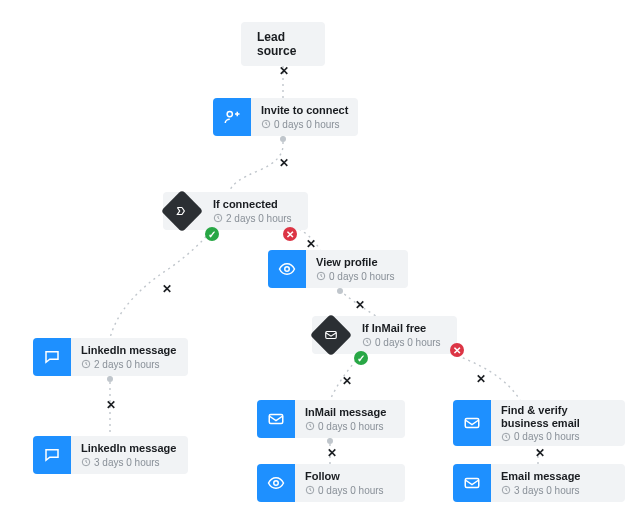 The height and width of the screenshot is (520, 641). What do you see at coordinates (556, 417) in the screenshot?
I see `node-title: Find & verify business email` at bounding box center [556, 417].